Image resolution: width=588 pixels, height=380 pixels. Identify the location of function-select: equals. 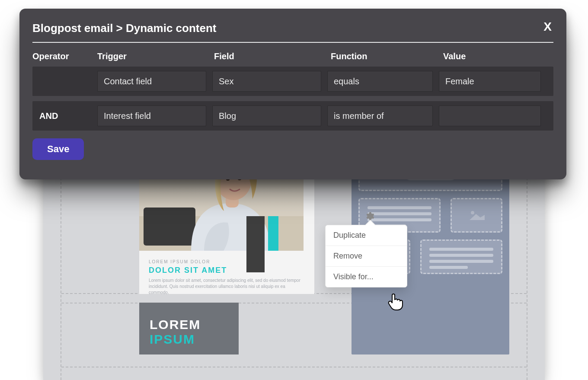
(380, 81).